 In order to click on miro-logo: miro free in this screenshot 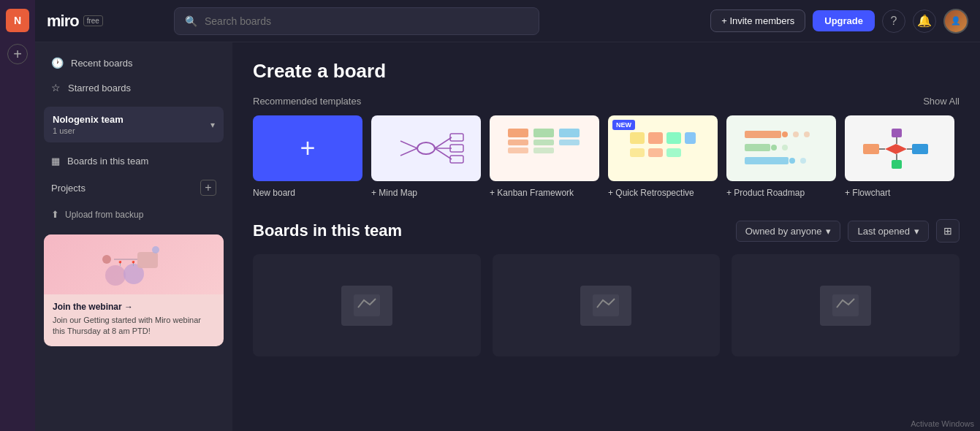, I will do `click(105, 21)`.